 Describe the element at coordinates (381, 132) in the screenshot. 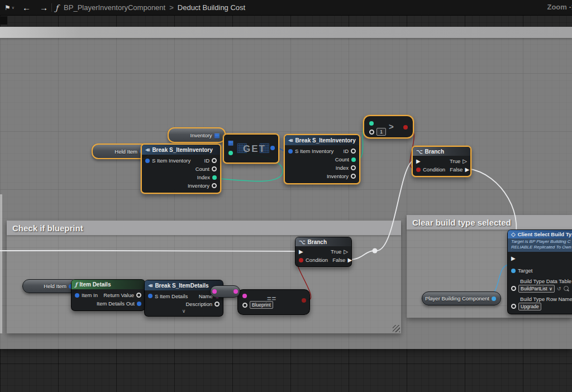

I see `b-value-field: 1` at that location.